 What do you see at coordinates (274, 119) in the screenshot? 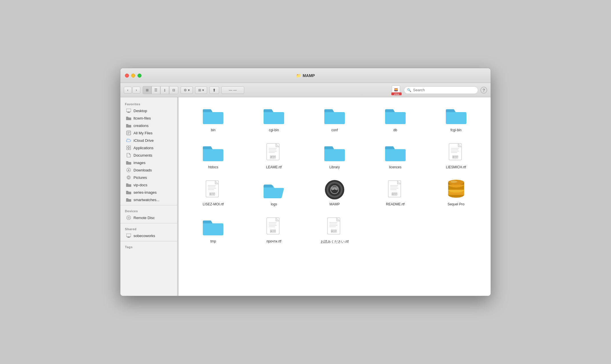
I see `file-item-cgi-bin: cgi-bin` at bounding box center [274, 119].